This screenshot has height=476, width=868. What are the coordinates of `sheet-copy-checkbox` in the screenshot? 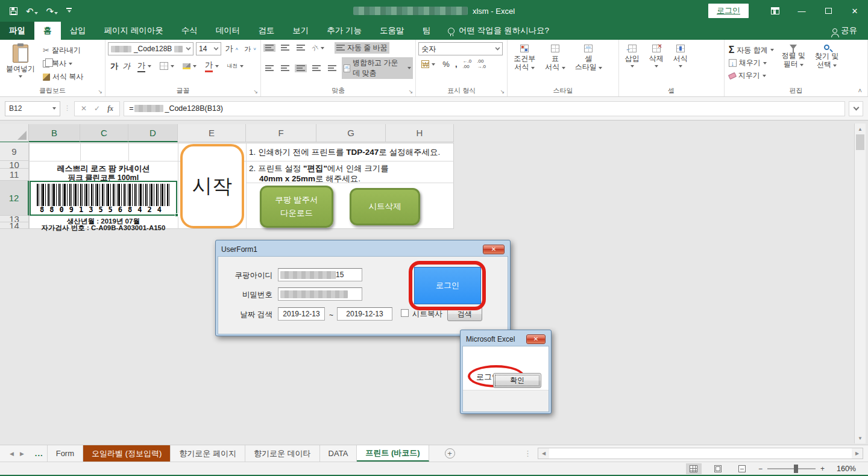 It's located at (405, 313).